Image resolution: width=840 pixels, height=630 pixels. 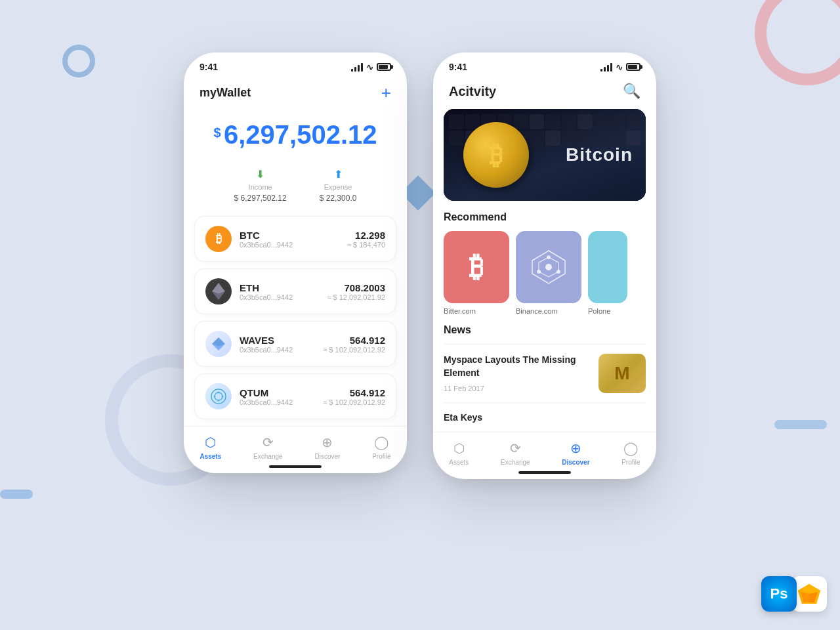 I want to click on eth-address: 0x3b5ca0...9442, so click(x=266, y=297).